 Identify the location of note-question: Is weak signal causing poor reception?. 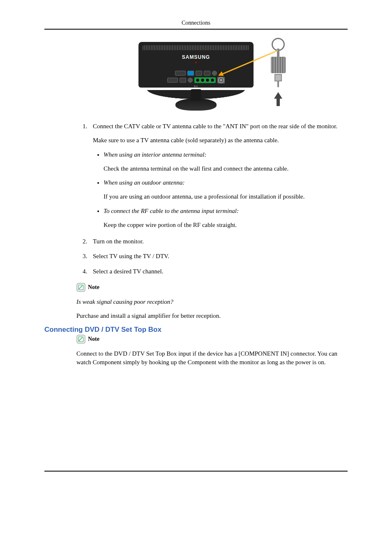
(212, 302).